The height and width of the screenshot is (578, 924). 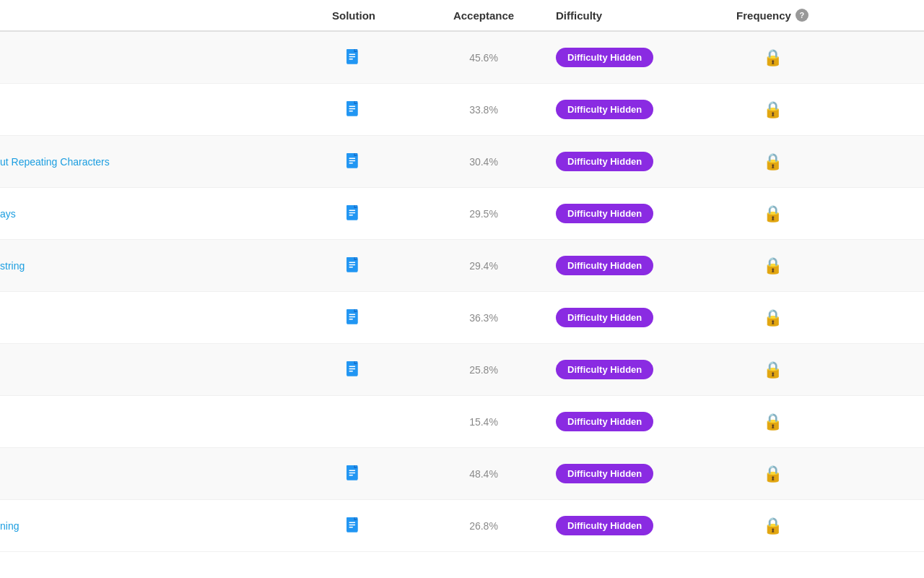 I want to click on problem-title: ut Repeating Characters, so click(x=144, y=162).